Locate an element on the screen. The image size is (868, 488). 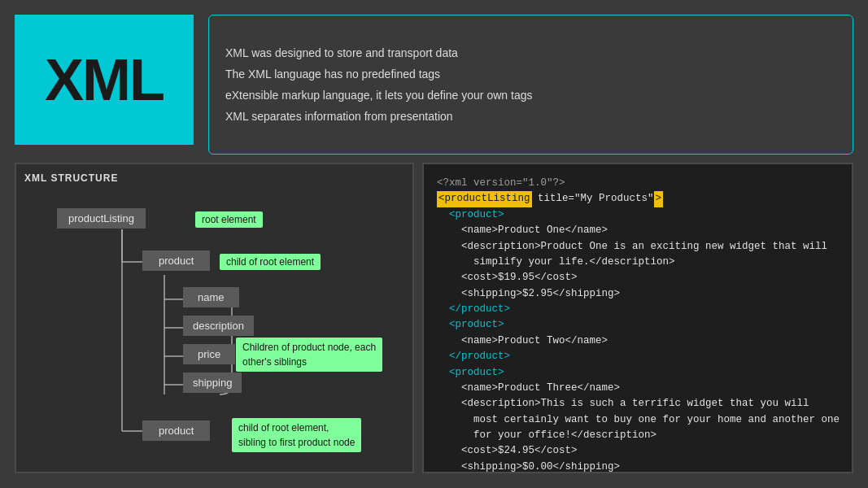
code-line-16: most certainly want to buy one for your … is located at coordinates (638, 420).